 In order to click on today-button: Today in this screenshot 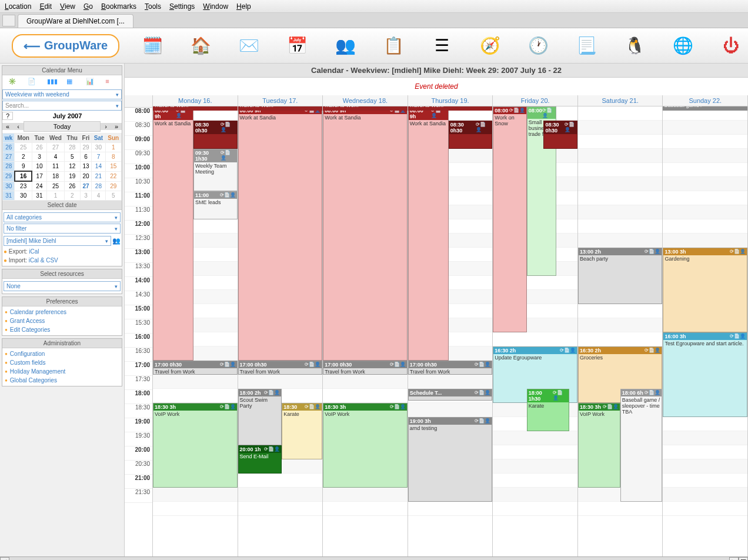, I will do `click(62, 126)`.